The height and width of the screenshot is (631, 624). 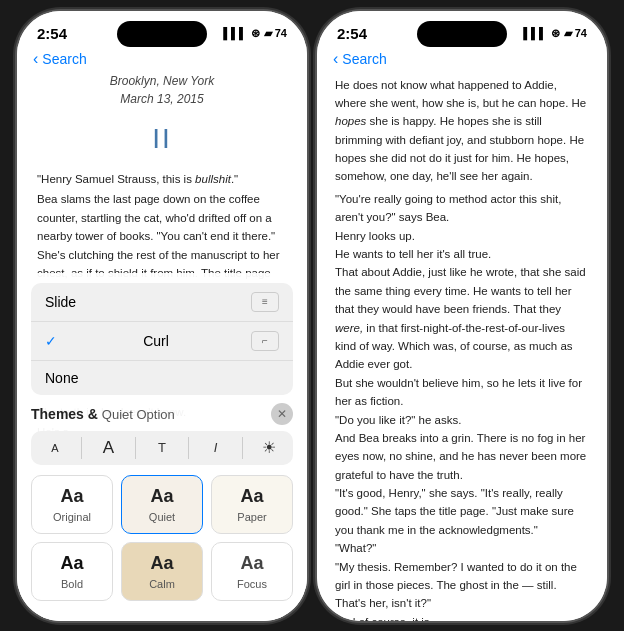 What do you see at coordinates (162, 28) in the screenshot?
I see `left-status-bar: 2:54 ▌▌▌ ⊛ ▰ 74` at bounding box center [162, 28].